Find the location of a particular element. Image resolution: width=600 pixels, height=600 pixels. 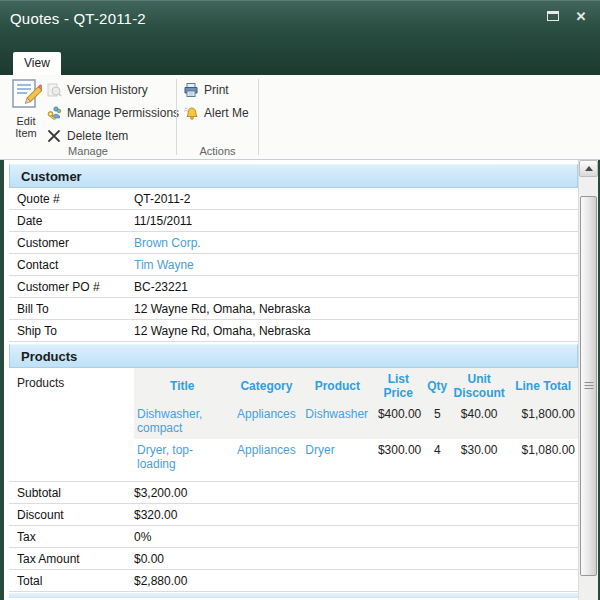

field-row-customer: Customer Brown Corp. is located at coordinates (294, 243).